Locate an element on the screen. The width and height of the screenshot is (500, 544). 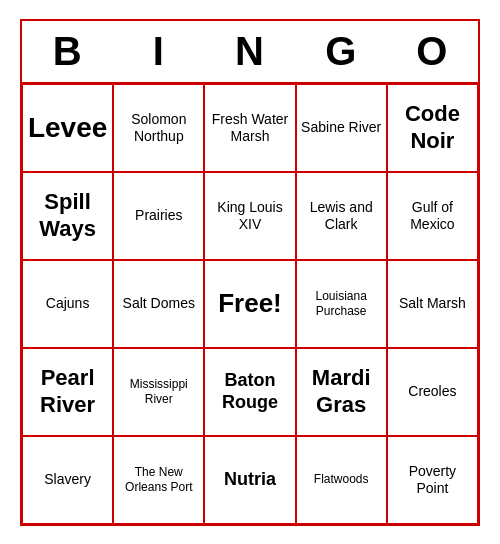
bingo-header: B I N G O is located at coordinates (250, 52).